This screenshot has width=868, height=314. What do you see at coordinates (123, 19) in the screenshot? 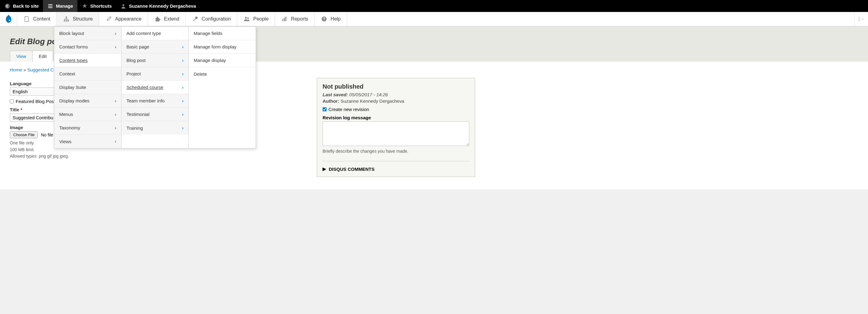
I see `menu-appearance: Appearance` at bounding box center [123, 19].